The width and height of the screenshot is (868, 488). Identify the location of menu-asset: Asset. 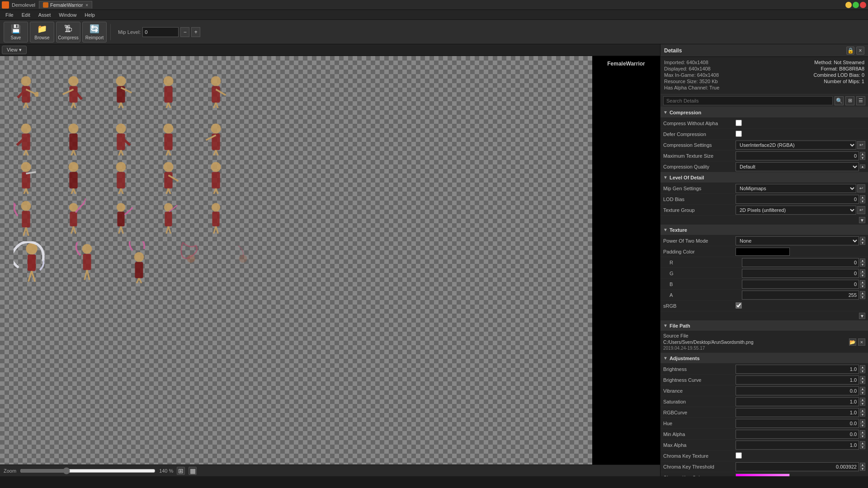
(45, 15).